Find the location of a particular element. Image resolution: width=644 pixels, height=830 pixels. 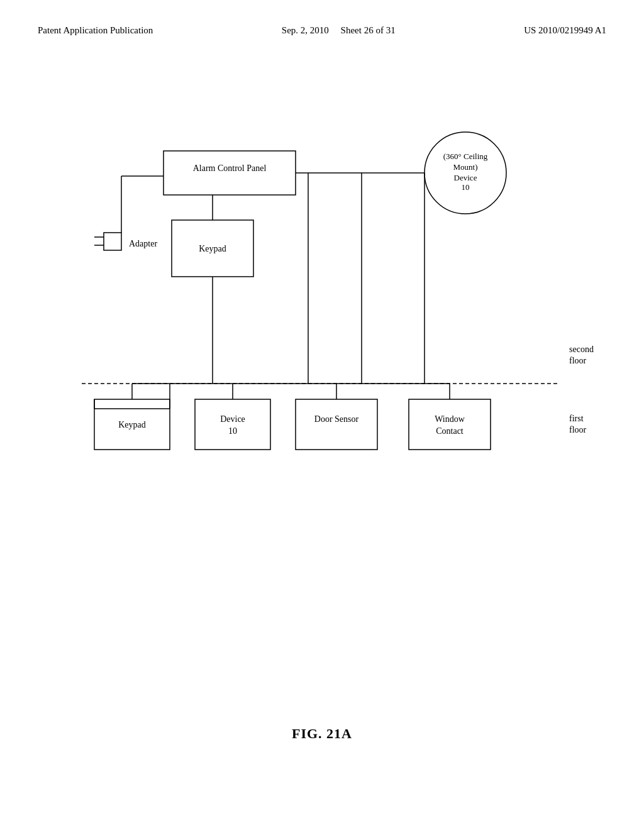

page-header: Patent Application Publication Sep. 2, 2… is located at coordinates (322, 18).